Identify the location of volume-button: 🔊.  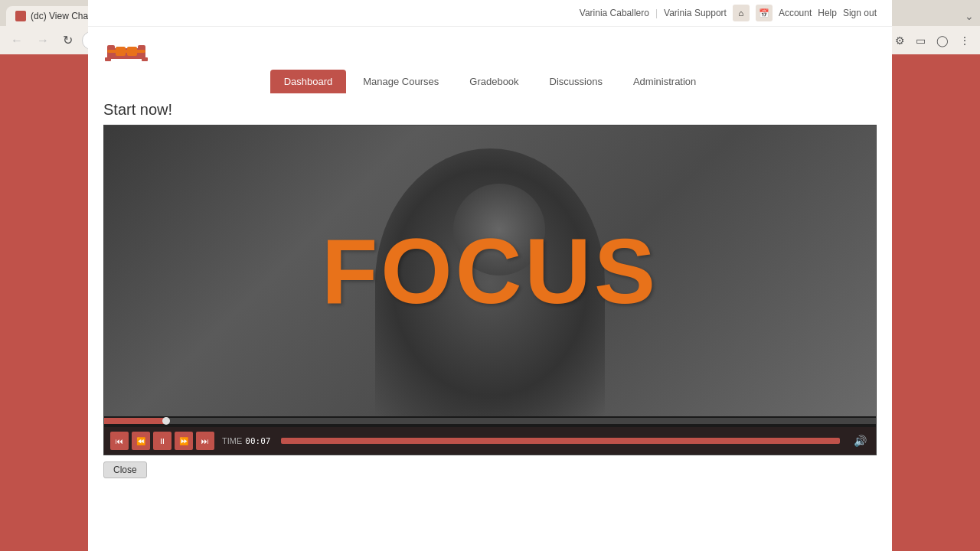
(861, 441).